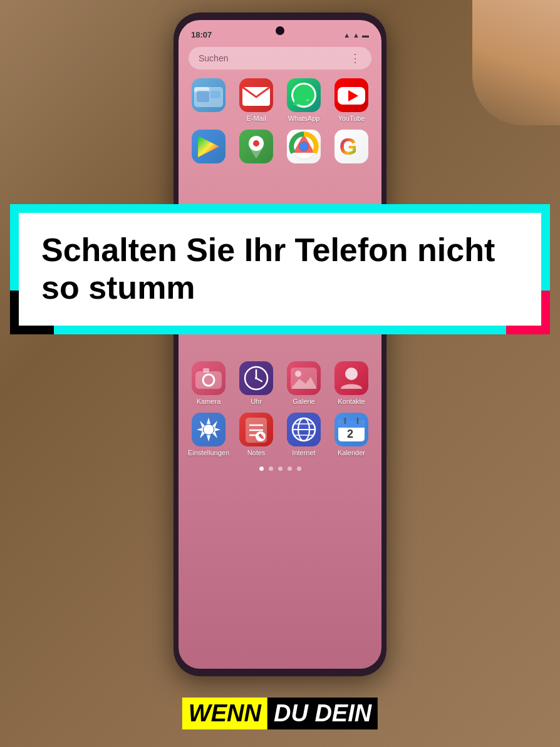  What do you see at coordinates (280, 468) in the screenshot?
I see `page-dots` at bounding box center [280, 468].